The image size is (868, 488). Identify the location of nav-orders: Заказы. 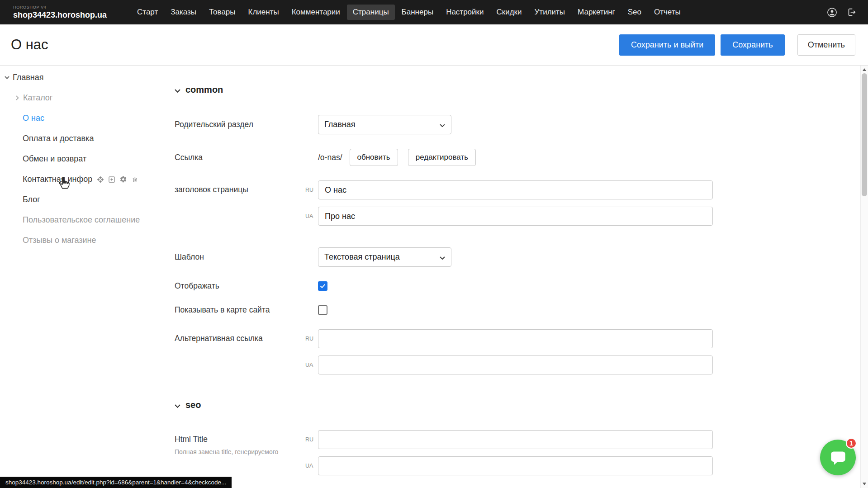
(184, 12).